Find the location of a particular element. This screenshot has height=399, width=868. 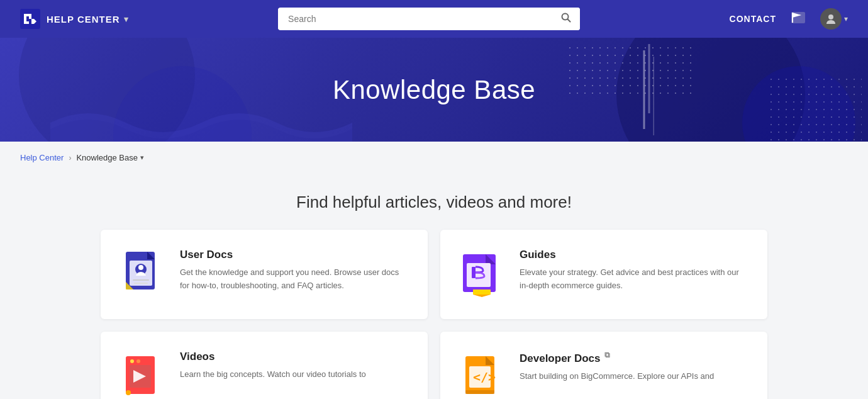

brand-logo-icon is located at coordinates (30, 19).